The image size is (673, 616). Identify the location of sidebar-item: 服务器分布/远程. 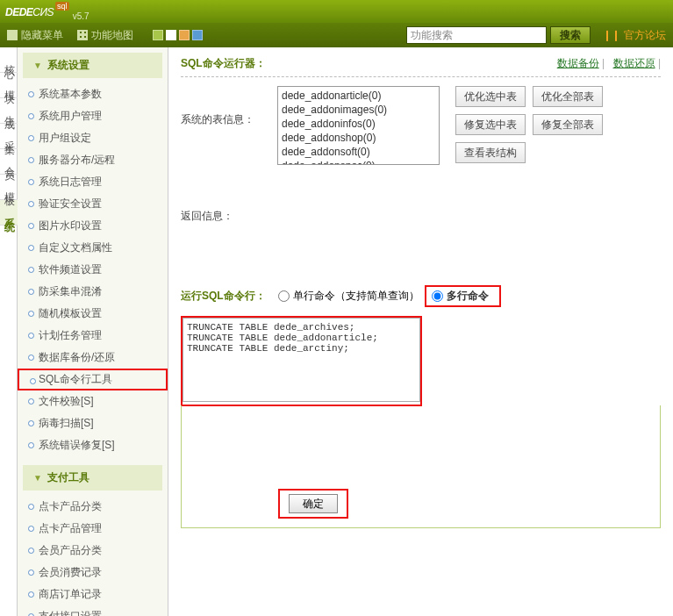
(93, 160).